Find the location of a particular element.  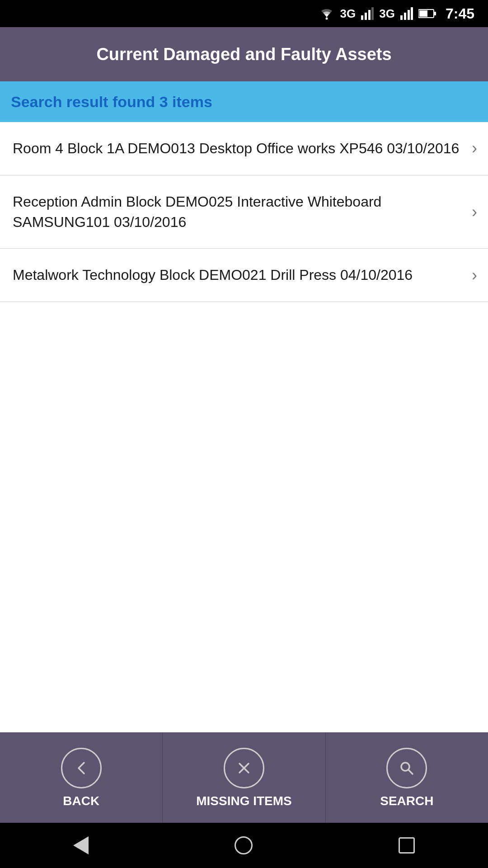

list-item: Metalwork Technology Block DEMO021 Drill… is located at coordinates (244, 275).